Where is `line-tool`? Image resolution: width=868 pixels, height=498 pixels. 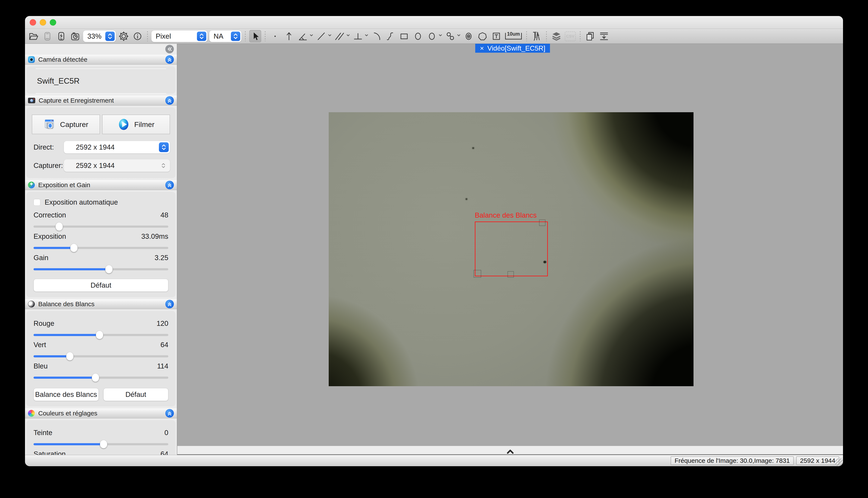
line-tool is located at coordinates (321, 36).